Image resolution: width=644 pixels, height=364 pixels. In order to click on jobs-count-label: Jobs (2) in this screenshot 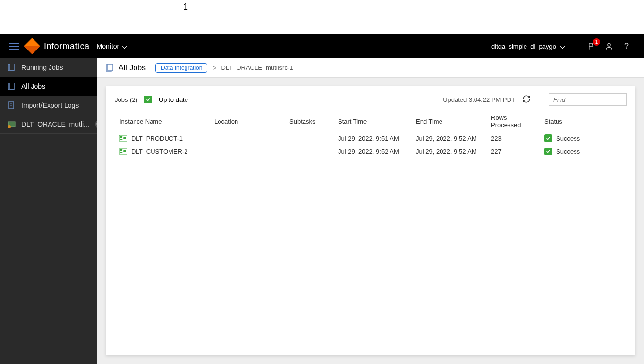, I will do `click(126, 100)`.